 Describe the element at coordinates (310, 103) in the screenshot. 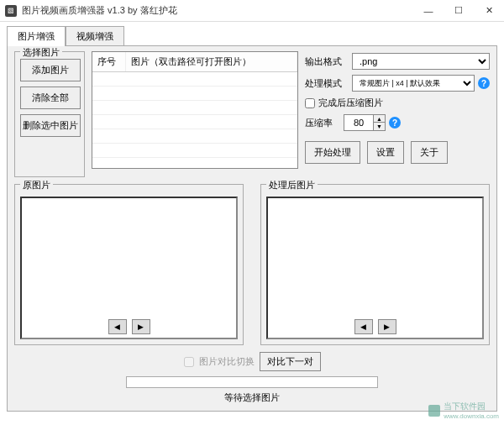

I see `compress-after-checkbox` at that location.